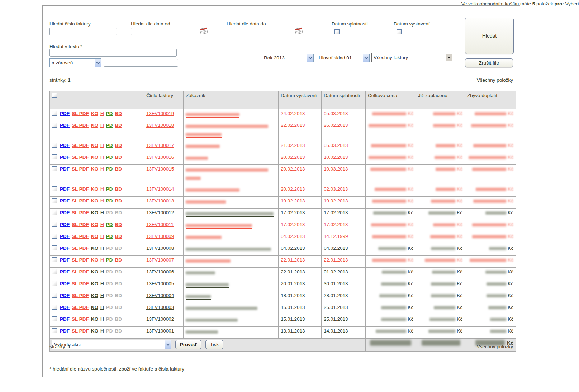  What do you see at coordinates (160, 213) in the screenshot?
I see `invoice-number-link: 13FV100012` at bounding box center [160, 213].